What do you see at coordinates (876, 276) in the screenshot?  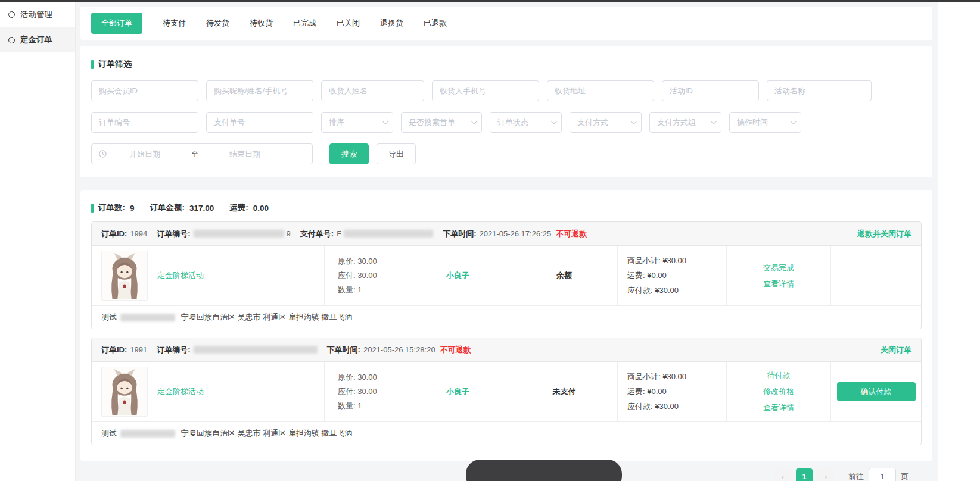 I see `action-cell` at bounding box center [876, 276].